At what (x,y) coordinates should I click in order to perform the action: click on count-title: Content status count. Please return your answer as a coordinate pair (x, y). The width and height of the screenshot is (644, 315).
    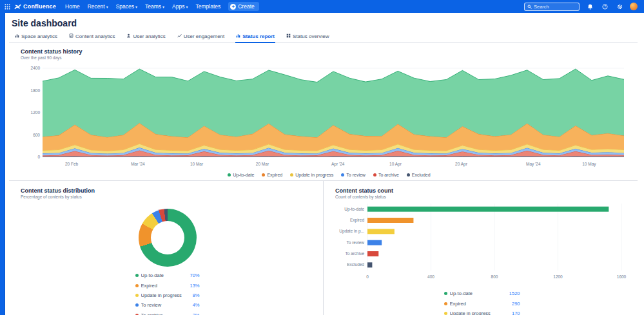
    Looking at the image, I should click on (482, 191).